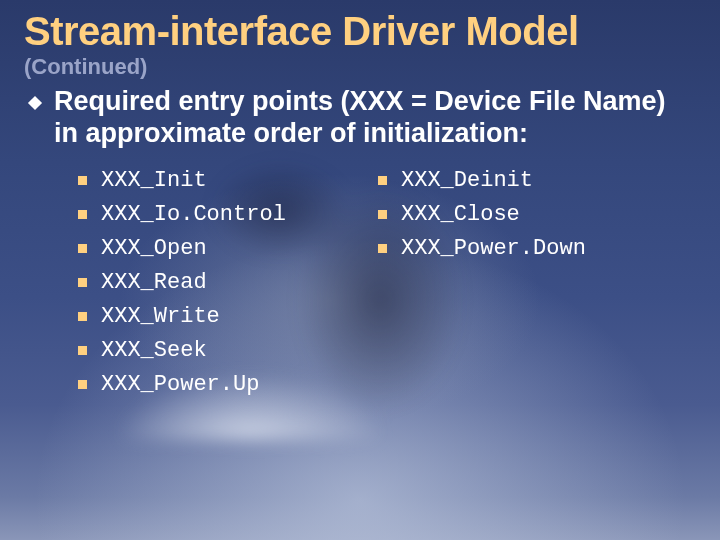  Describe the element at coordinates (494, 248) in the screenshot. I see `entry-point-label: XXX_Power.Down` at that location.